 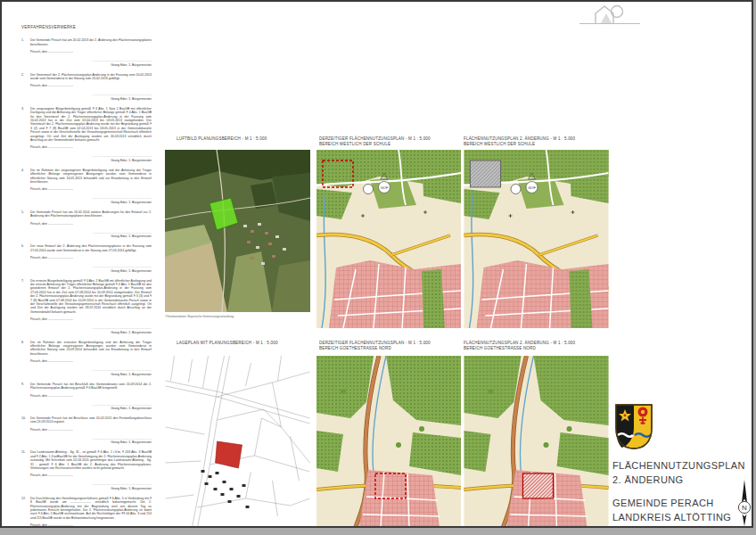 I want to click on district-name: LANDKREIS ALTÖTTING, so click(x=672, y=517).